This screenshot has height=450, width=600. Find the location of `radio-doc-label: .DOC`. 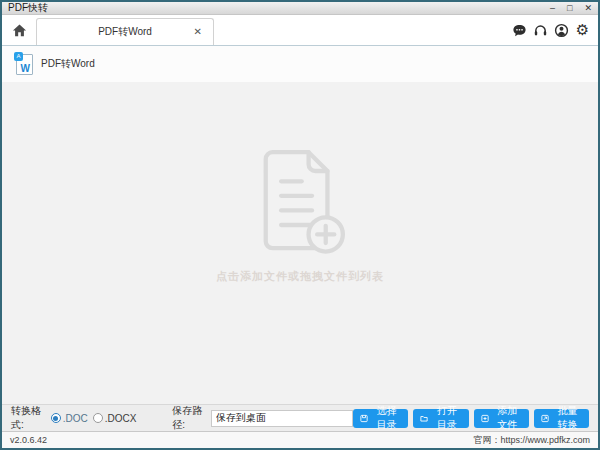

radio-doc-label: .DOC is located at coordinates (76, 418).